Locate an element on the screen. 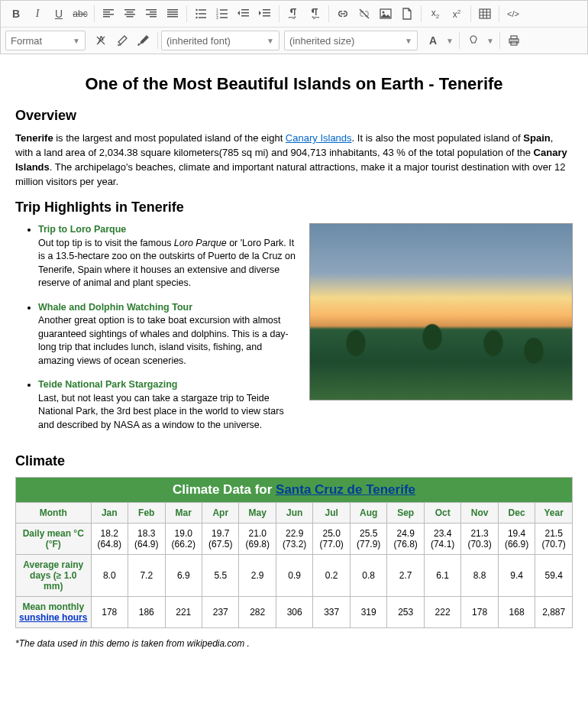 Image resolution: width=588 pixels, height=710 pixels. underline-button: U is located at coordinates (59, 14).